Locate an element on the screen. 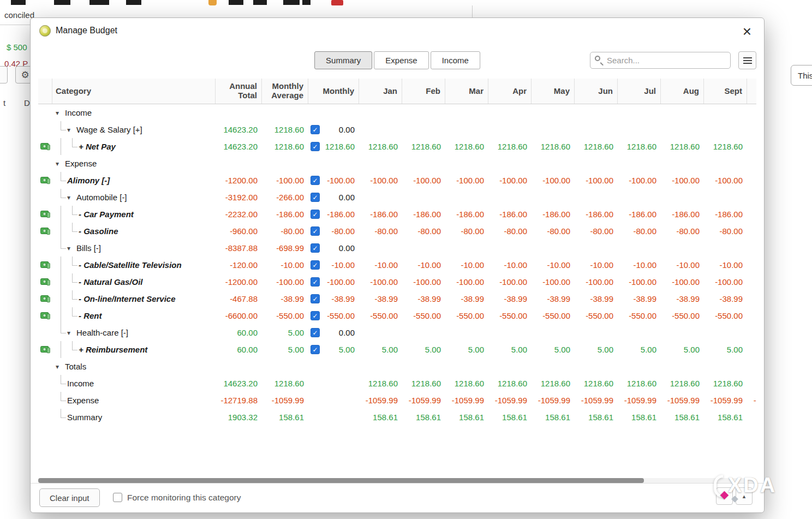 Image resolution: width=812 pixels, height=519 pixels. category-label: - Gasoline is located at coordinates (98, 231).